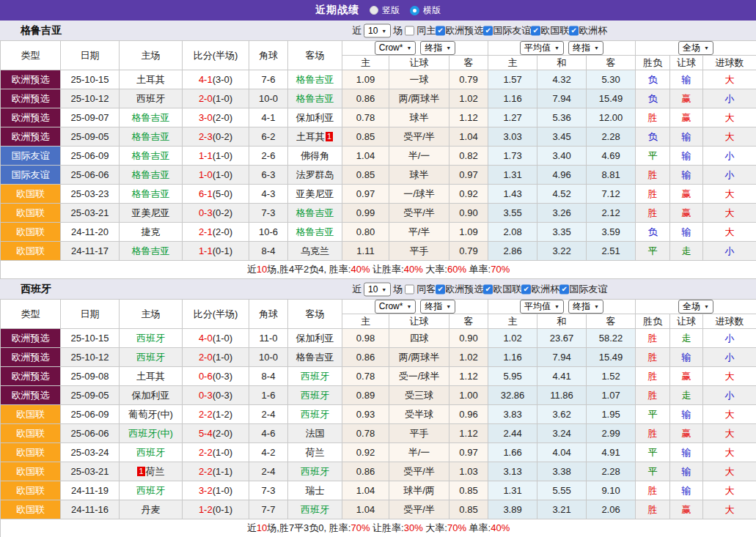 Image resolution: width=756 pixels, height=537 pixels. What do you see at coordinates (315, 314) in the screenshot?
I see `col-header: 客场` at bounding box center [315, 314].